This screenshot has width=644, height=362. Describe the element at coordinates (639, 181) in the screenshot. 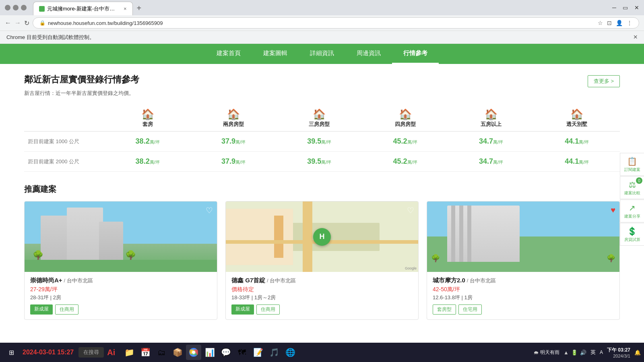

I see `compare-badge: 0` at that location.